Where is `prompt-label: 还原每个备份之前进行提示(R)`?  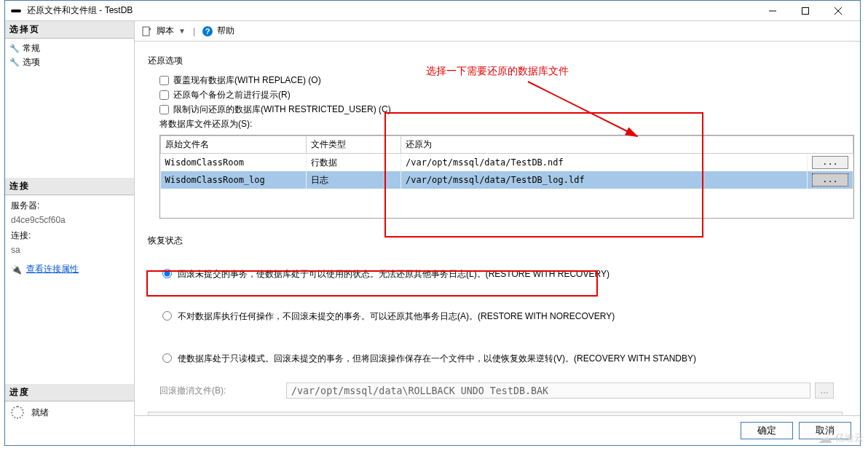 prompt-label: 还原每个备份之前进行提示(R) is located at coordinates (232, 95).